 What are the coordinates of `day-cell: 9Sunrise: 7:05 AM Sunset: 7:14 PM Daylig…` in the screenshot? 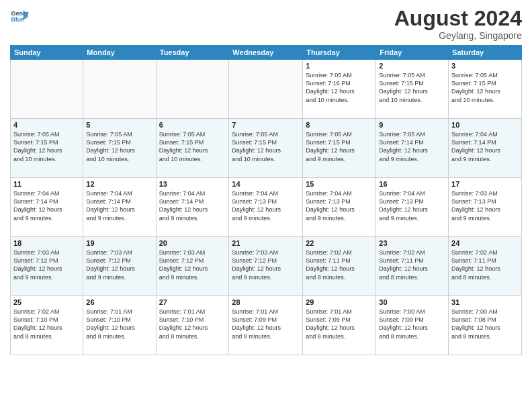 It's located at (412, 148).